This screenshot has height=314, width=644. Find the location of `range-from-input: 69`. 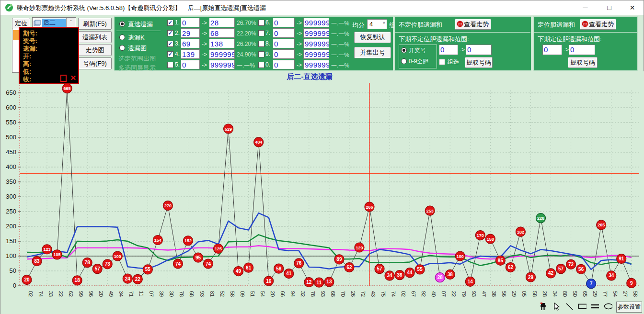

range-from-input: 69 is located at coordinates (190, 44).